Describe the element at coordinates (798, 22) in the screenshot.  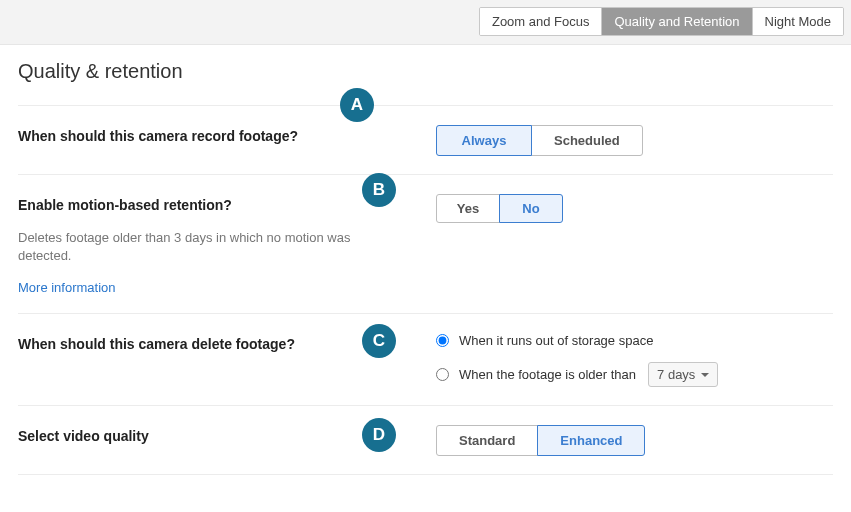
I see `tab-night-mode: Night Mode` at that location.